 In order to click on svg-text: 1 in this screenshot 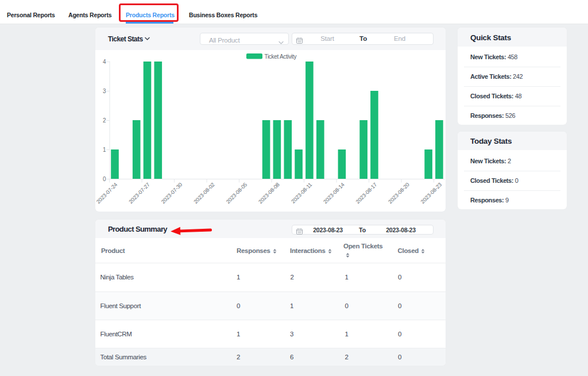, I will do `click(105, 149)`.